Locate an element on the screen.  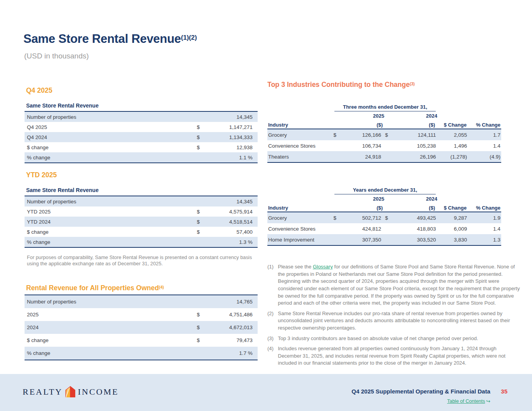
value-2025: 307,350 is located at coordinates (362, 240).